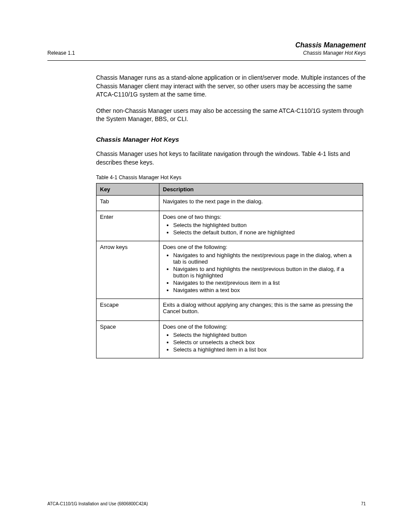  What do you see at coordinates (364, 504) in the screenshot?
I see `footer-right: 71` at bounding box center [364, 504].